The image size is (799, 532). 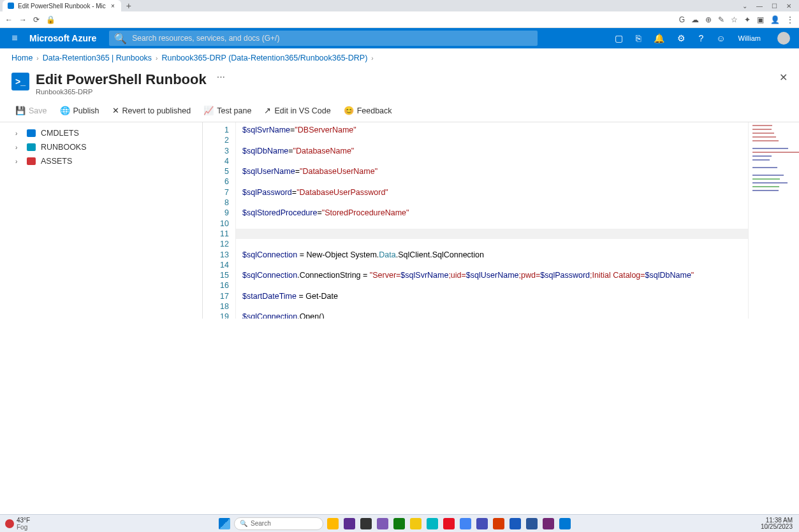 I want to click on search-input, so click(x=332, y=38).